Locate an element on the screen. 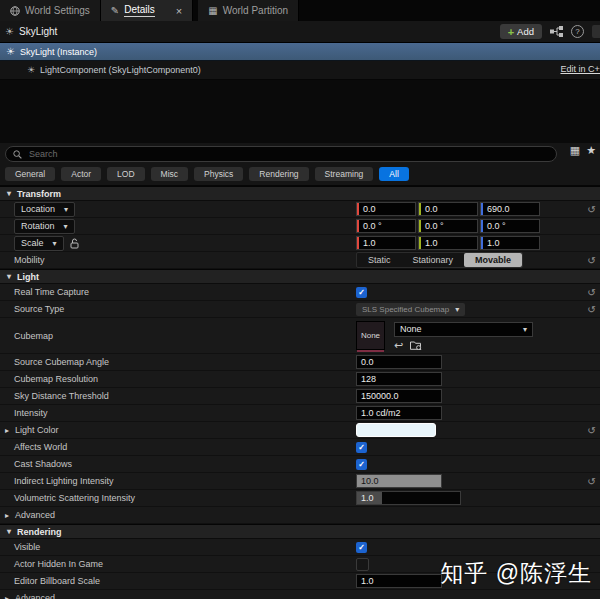 This screenshot has width=600, height=599. filter-chip-row: General Actor LOD Misc Physics Rendering… is located at coordinates (300, 174).